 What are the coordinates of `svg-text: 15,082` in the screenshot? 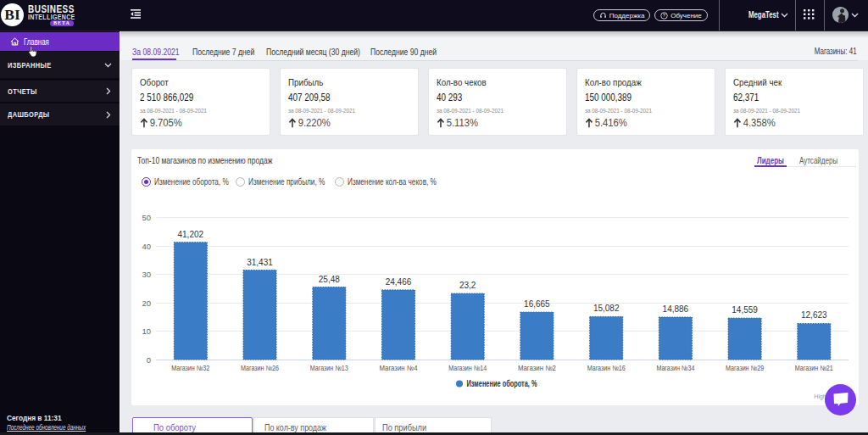 It's located at (607, 309).